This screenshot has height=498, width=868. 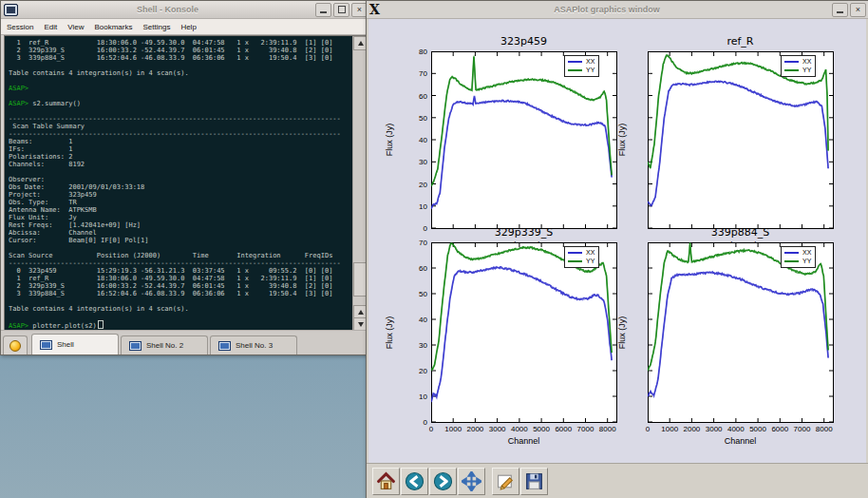 What do you see at coordinates (617, 10) in the screenshot?
I see `asaplot-titlebar: X ASAPlot graphics window ×` at bounding box center [617, 10].